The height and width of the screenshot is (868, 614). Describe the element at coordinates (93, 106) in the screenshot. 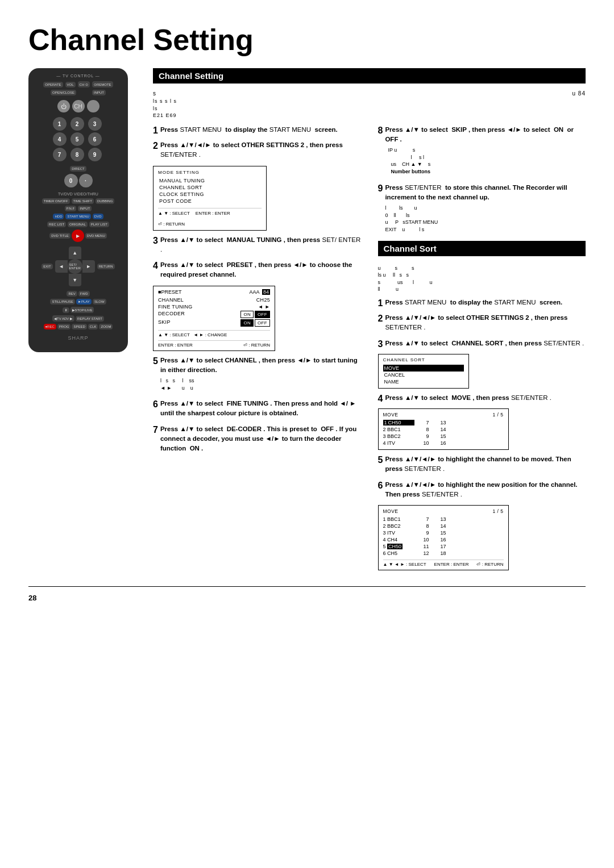

I see `ch-circle-btn` at that location.